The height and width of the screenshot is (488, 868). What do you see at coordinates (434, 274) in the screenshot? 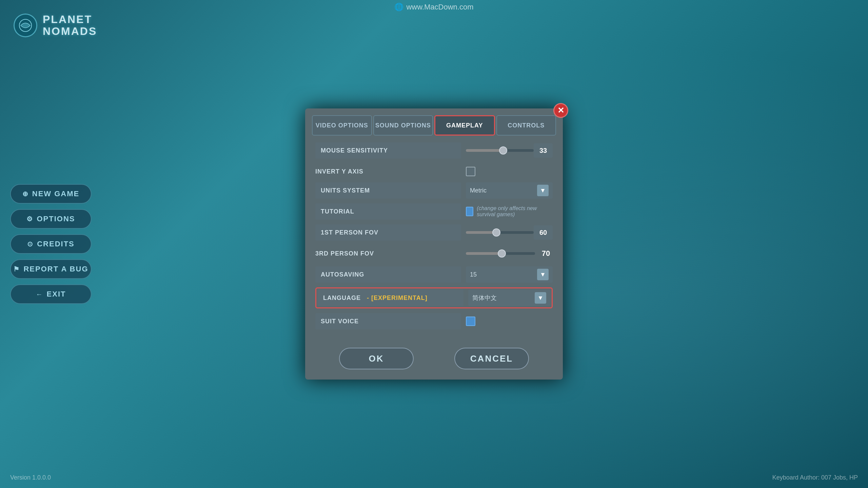
I see `autosaving-row: AUTOSAVING 15 ▼` at bounding box center [434, 274].